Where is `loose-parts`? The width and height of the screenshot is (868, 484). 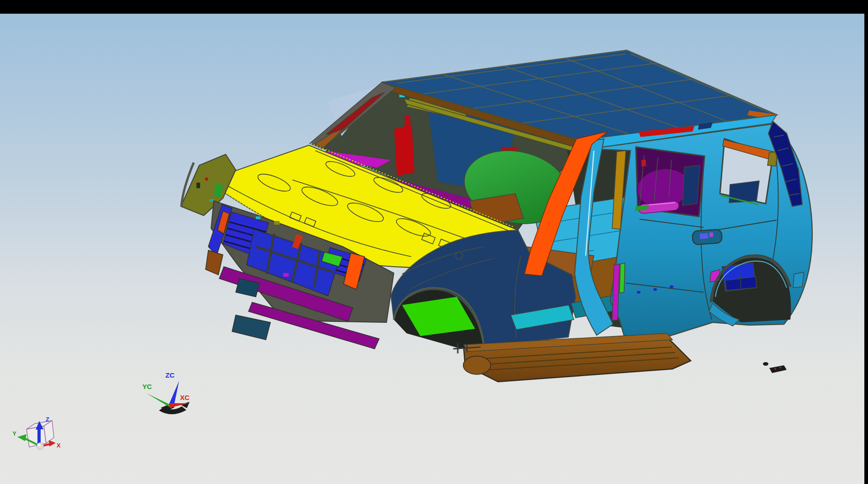
loose-parts is located at coordinates (775, 368).